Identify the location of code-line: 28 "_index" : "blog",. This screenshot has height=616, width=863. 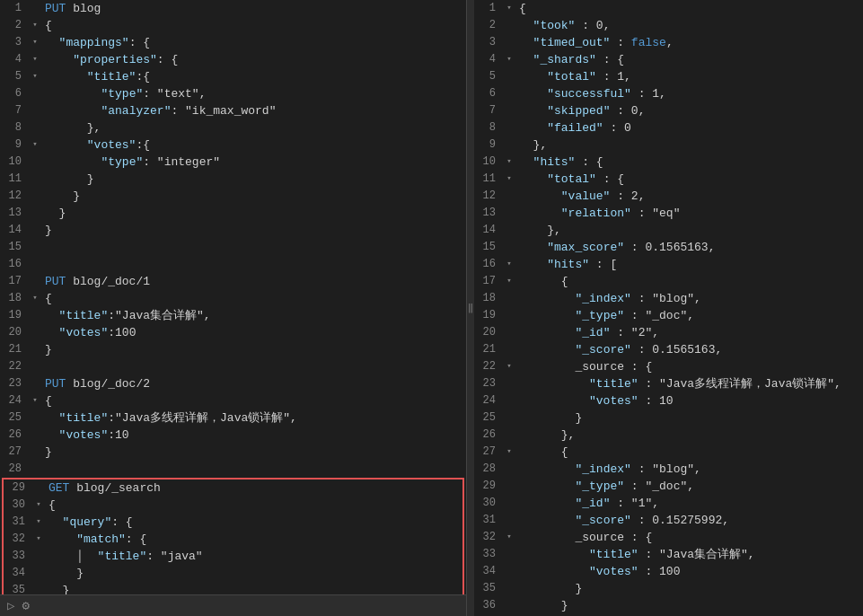
(668, 469).